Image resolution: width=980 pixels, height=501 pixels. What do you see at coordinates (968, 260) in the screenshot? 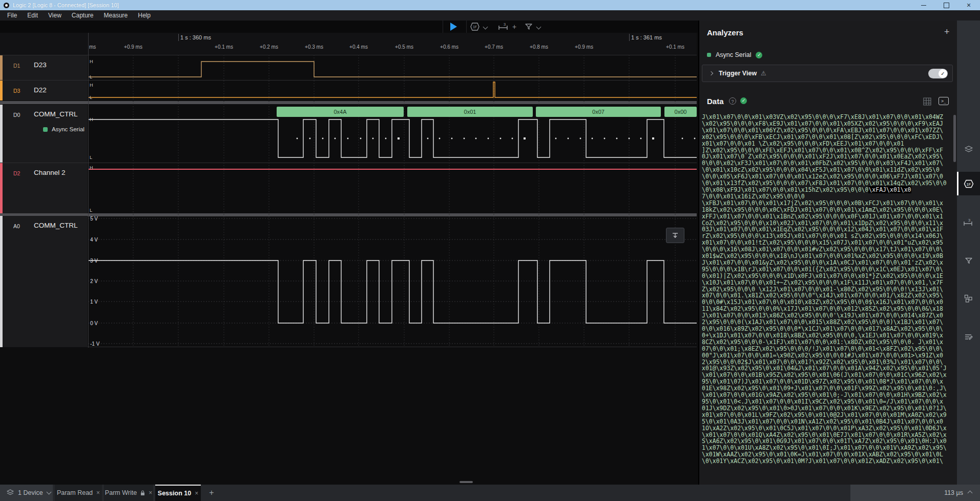
I see `rail-flag-icon` at bounding box center [968, 260].